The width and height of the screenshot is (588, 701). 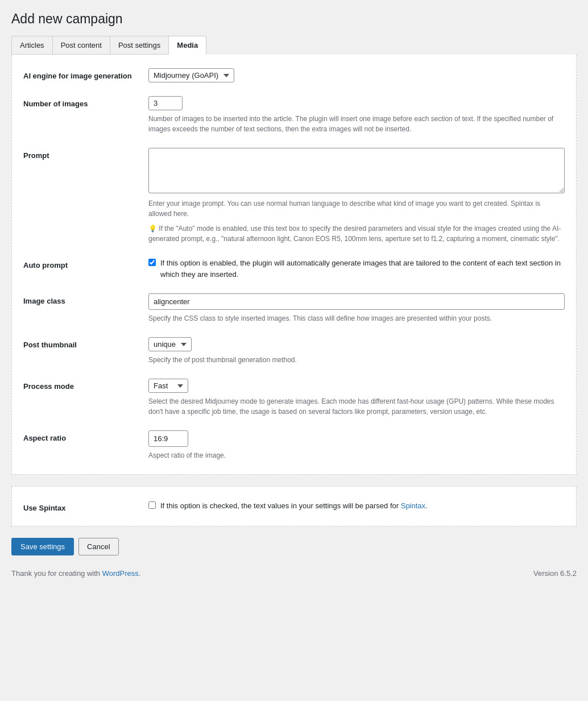 What do you see at coordinates (357, 446) in the screenshot?
I see `aspect-ratio-content: Aspect ratio of the image.` at bounding box center [357, 446].